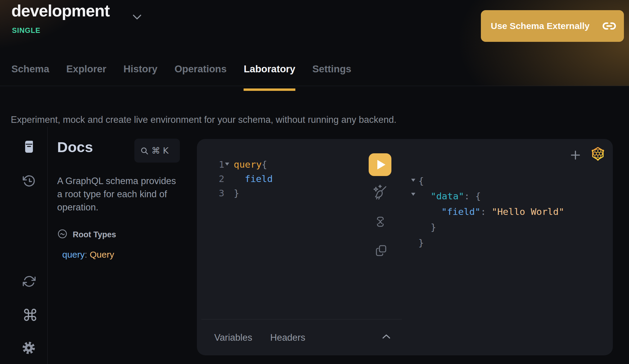  I want to click on target-name-title: development, so click(60, 11).